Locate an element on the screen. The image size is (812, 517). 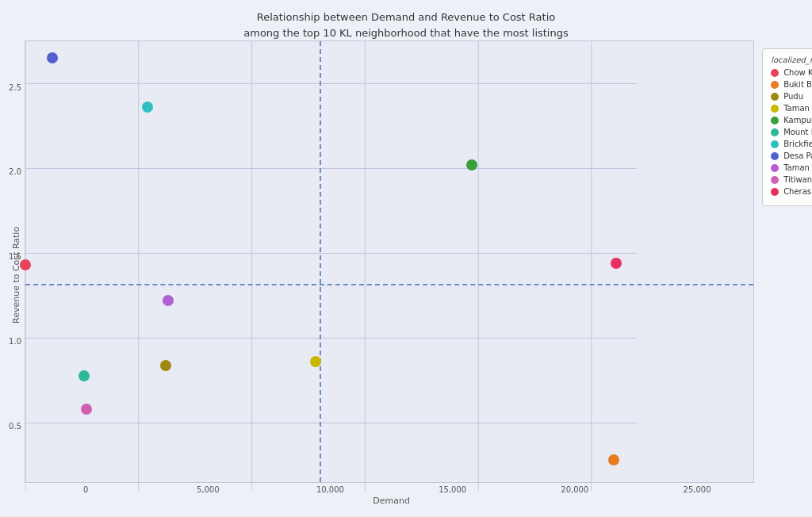
x-tick-label: 5,000 is located at coordinates (208, 490).